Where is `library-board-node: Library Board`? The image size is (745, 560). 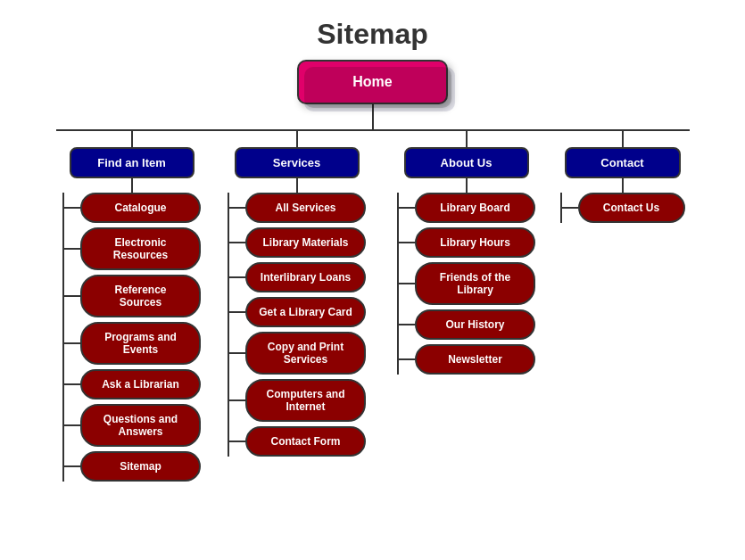 library-board-node: Library Board is located at coordinates (475, 208).